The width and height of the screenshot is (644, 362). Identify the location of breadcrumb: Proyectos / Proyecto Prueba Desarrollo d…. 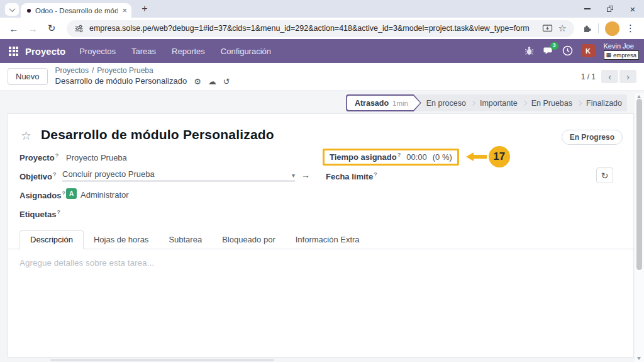
(143, 76).